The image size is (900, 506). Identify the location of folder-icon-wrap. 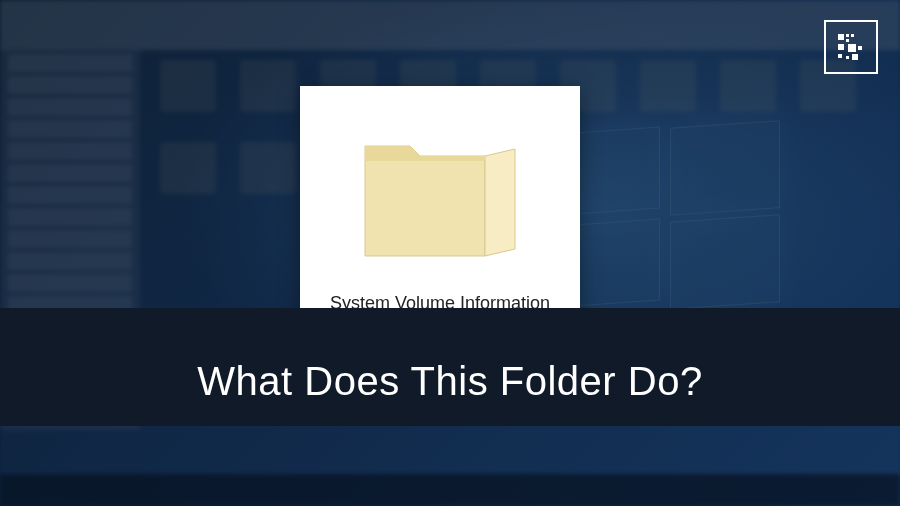
(440, 196).